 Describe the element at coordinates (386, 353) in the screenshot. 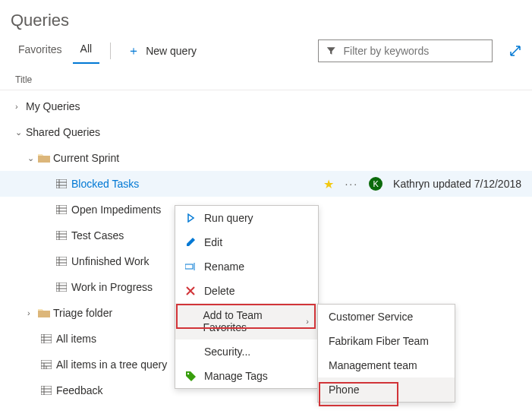

I see `submenu-teams: Customer Service Fabrikam Fiber Team Man…` at that location.